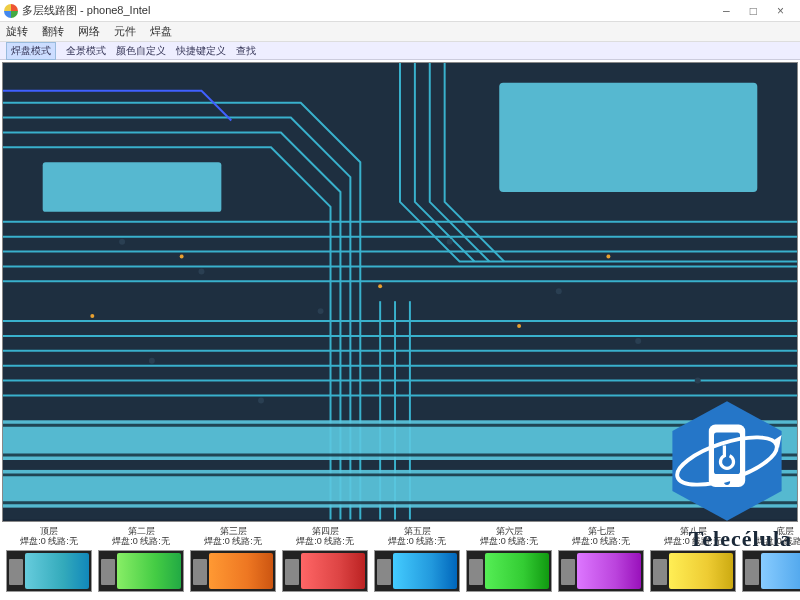  I want to click on close-button: ×, so click(780, 11).